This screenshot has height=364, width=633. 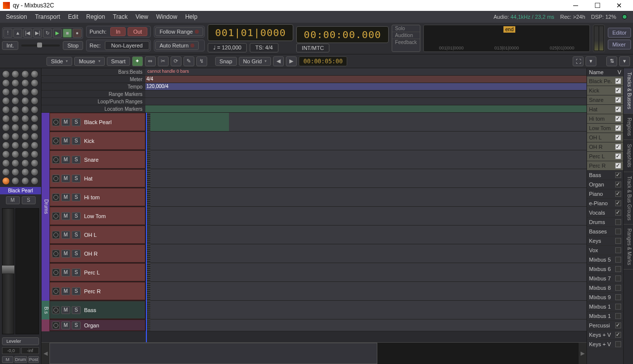 What do you see at coordinates (605, 204) in the screenshot?
I see `list-item: e-Piano` at bounding box center [605, 204].